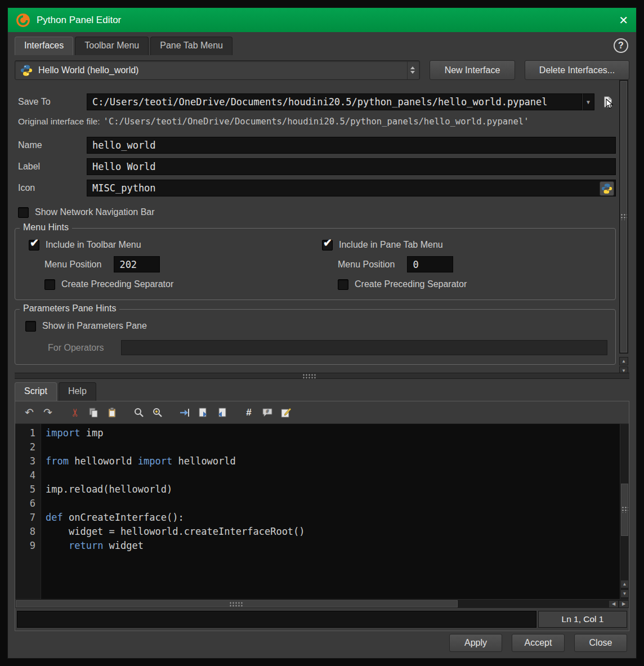 The image size is (644, 666). I want to click on python-icon, so click(26, 70).